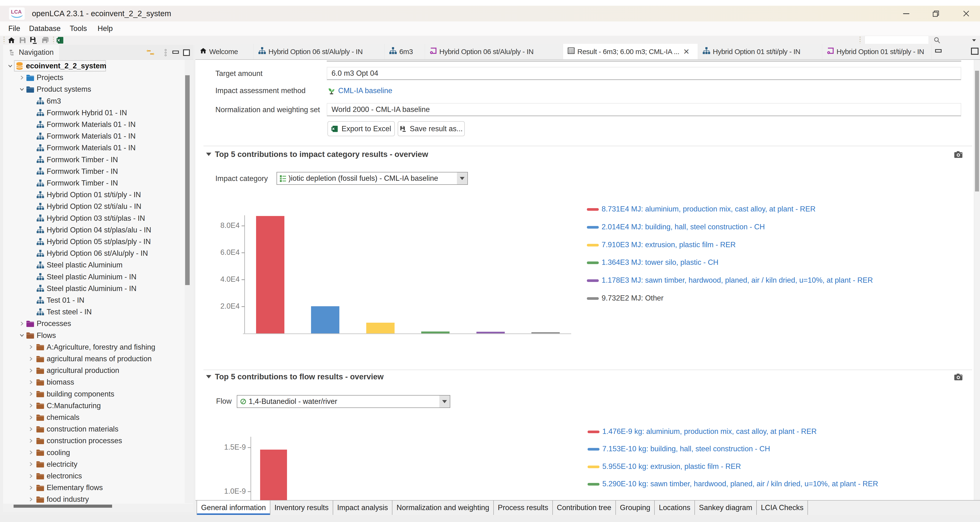  Describe the element at coordinates (937, 40) in the screenshot. I see `search-icon` at that location.